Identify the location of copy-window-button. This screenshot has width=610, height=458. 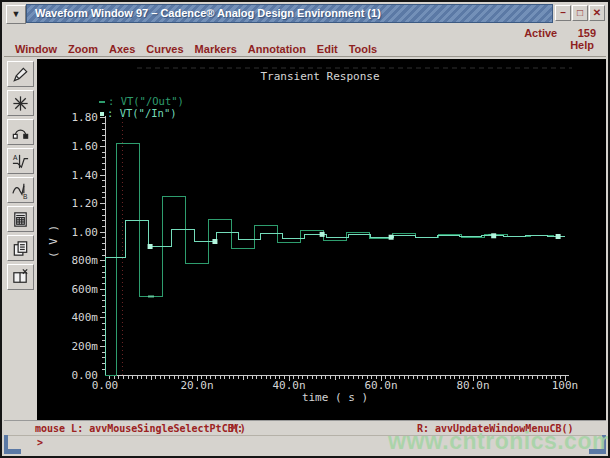
(20, 248).